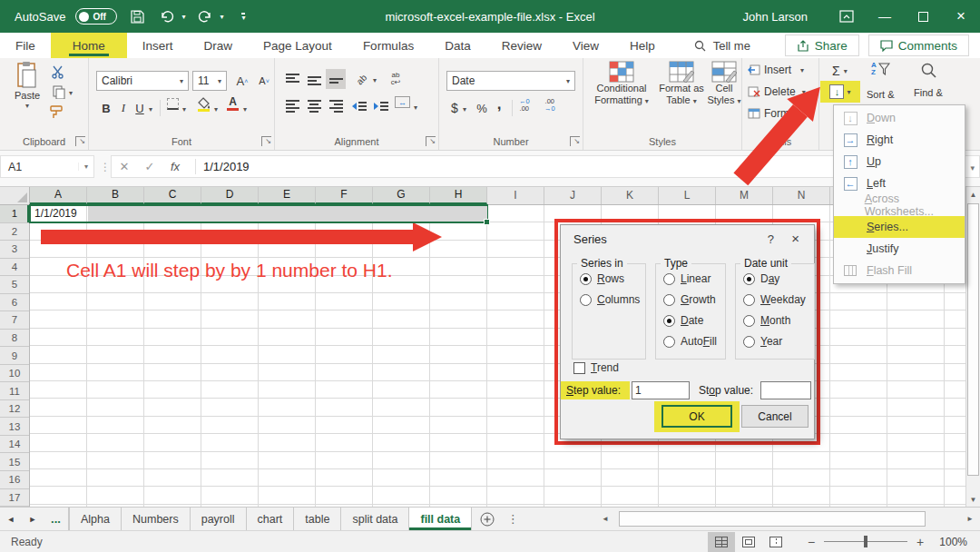 The width and height of the screenshot is (980, 552). What do you see at coordinates (920, 542) in the screenshot?
I see `zoom-in-button: +` at bounding box center [920, 542].